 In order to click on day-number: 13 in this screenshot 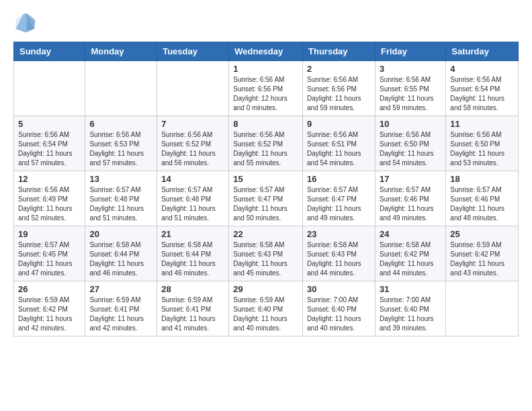, I will do `click(121, 179)`.